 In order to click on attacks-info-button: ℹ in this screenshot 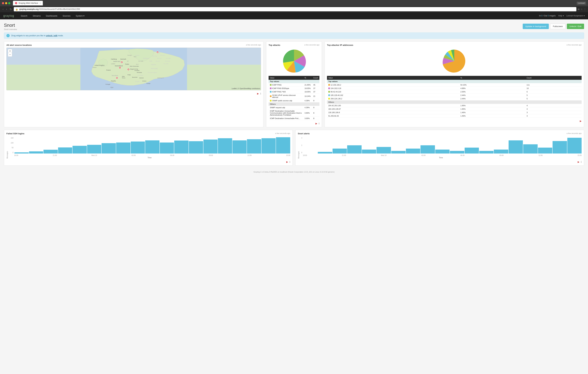, I will do `click(319, 124)`.